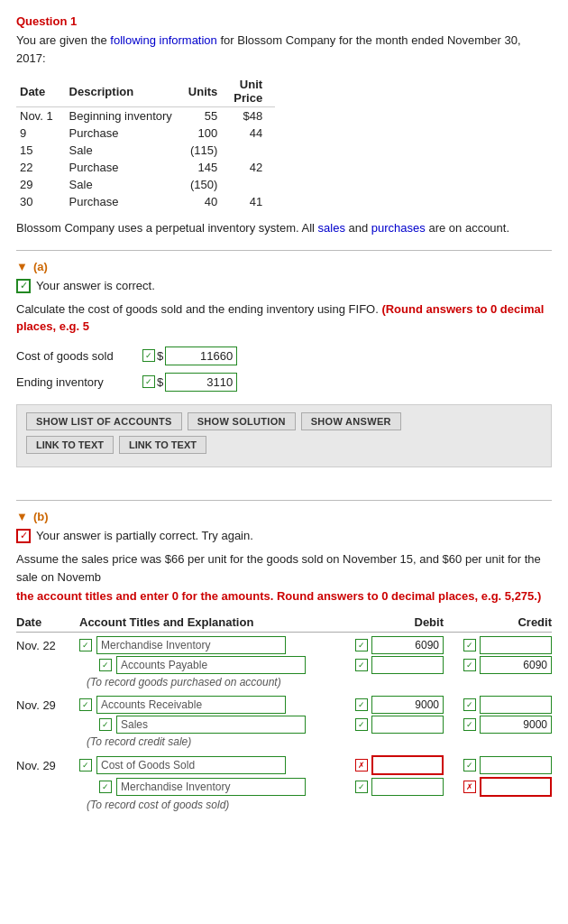  What do you see at coordinates (207, 134) in the screenshot?
I see `row-units: 100` at bounding box center [207, 134].